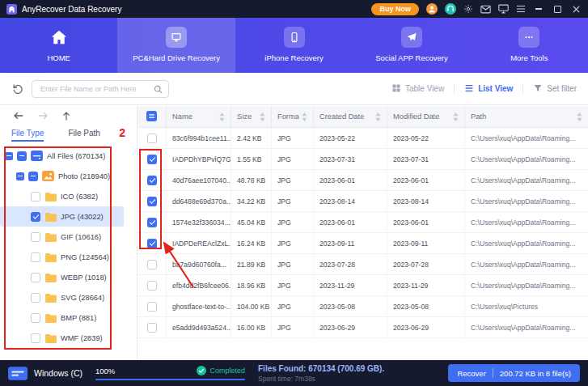  What do you see at coordinates (485, 10) in the screenshot?
I see `mail-icon` at bounding box center [485, 10].